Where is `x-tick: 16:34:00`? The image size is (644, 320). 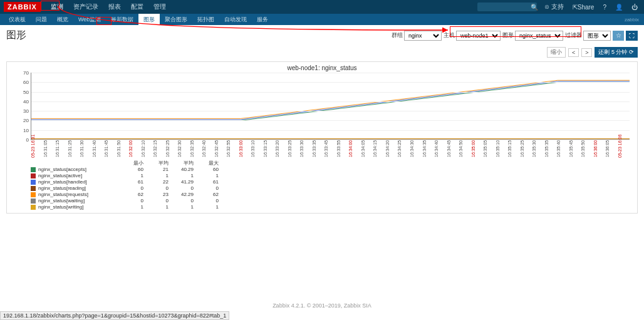 x-tick: 16:34:00 is located at coordinates (355, 149).